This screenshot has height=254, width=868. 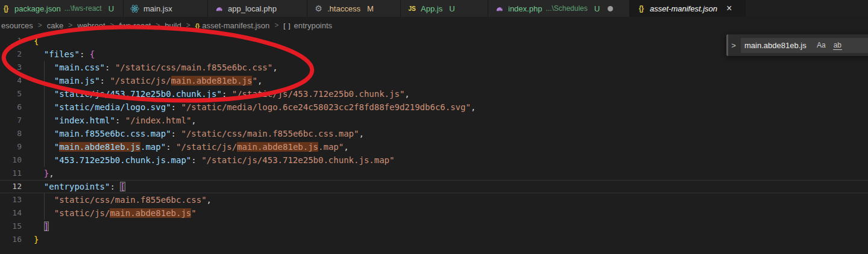 What do you see at coordinates (64, 54) in the screenshot?
I see `code-content: "files": {` at bounding box center [64, 54].